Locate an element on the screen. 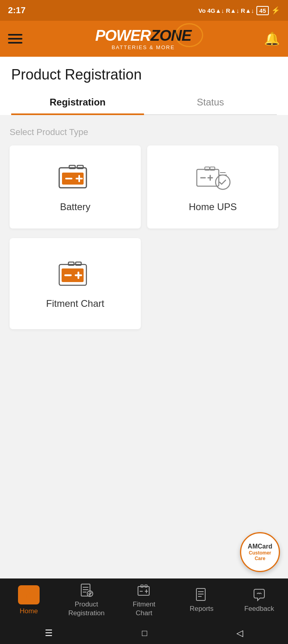  nav-label-reports: Reports is located at coordinates (202, 609).